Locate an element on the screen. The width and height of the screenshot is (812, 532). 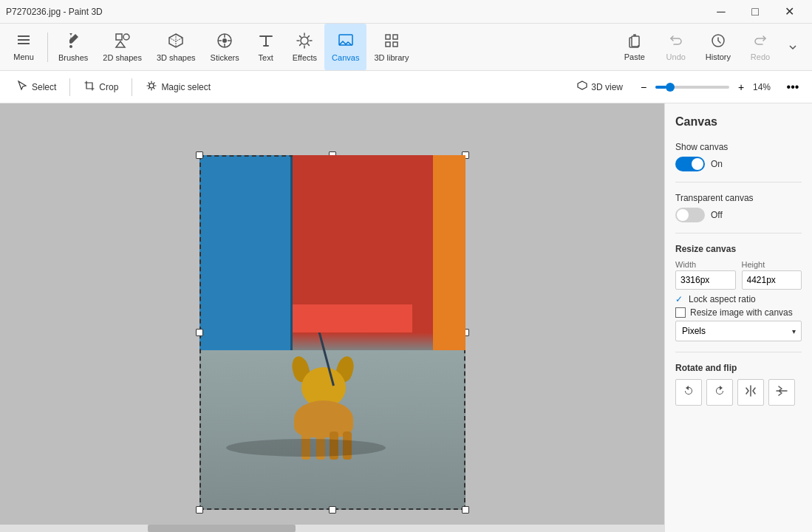
menu-label: Menu is located at coordinates (24, 57).